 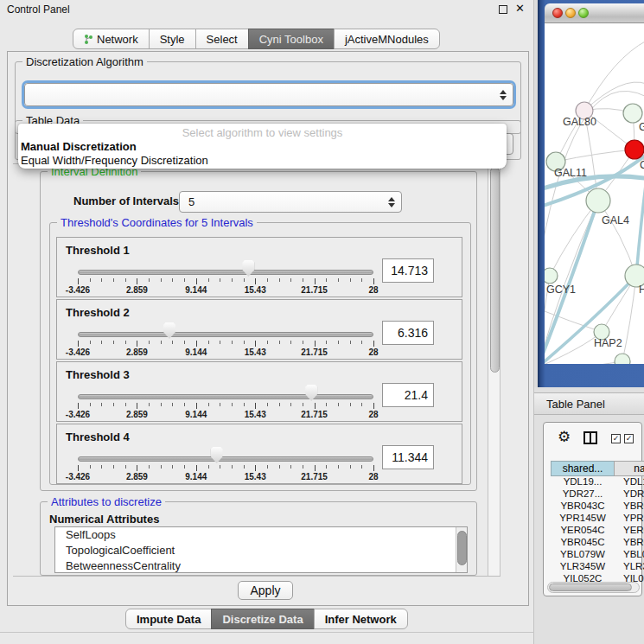 I want to click on close-traffic-light-icon, so click(x=558, y=13).